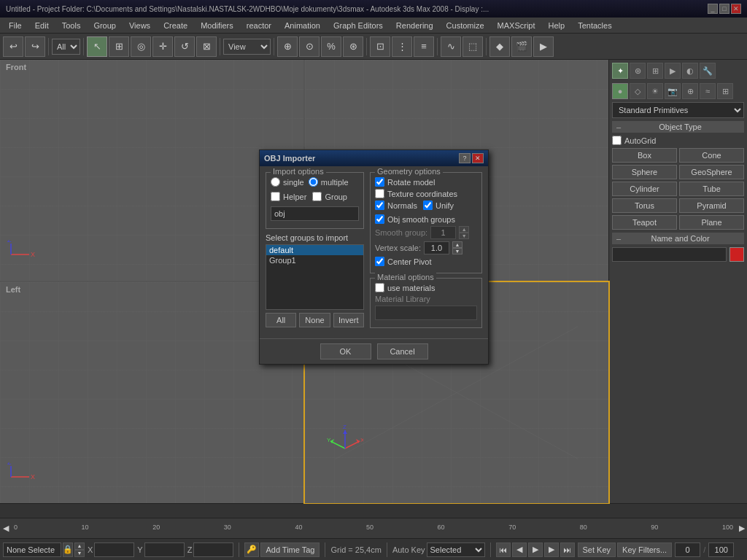  I want to click on dialog-help-btn: ?, so click(465, 158).